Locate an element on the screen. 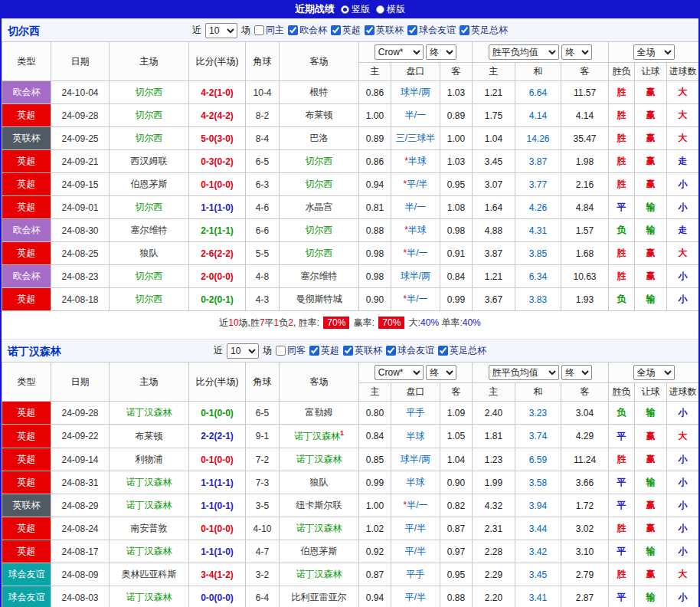  layout-radio-horizontal: 横版 is located at coordinates (391, 9).